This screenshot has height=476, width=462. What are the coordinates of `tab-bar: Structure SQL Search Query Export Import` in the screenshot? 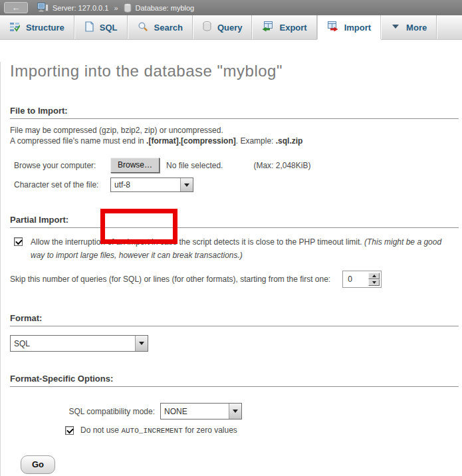 It's located at (231, 28).